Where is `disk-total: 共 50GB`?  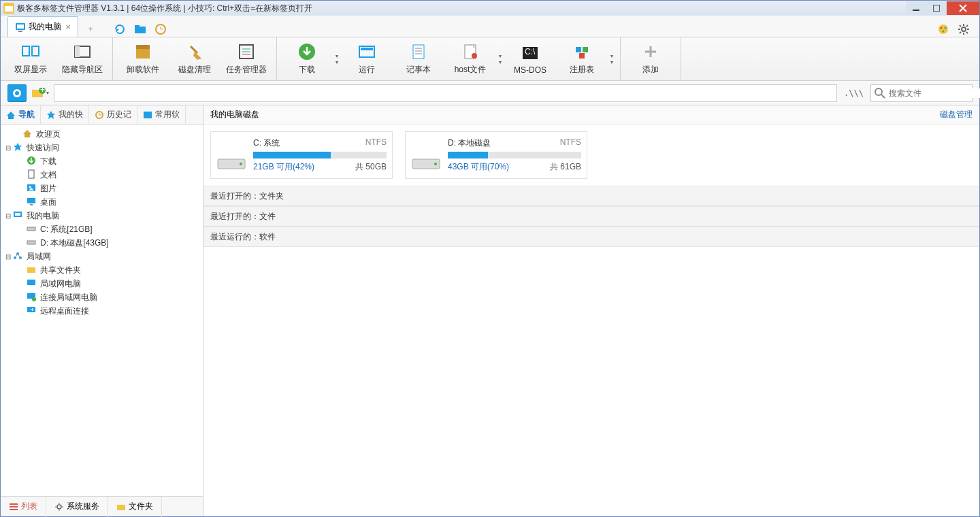 disk-total: 共 50GB is located at coordinates (371, 167).